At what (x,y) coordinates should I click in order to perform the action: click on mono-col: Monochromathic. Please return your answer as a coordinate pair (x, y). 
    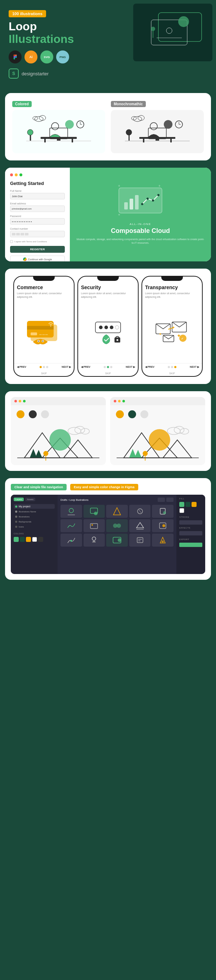
    Looking at the image, I should click on (157, 127).